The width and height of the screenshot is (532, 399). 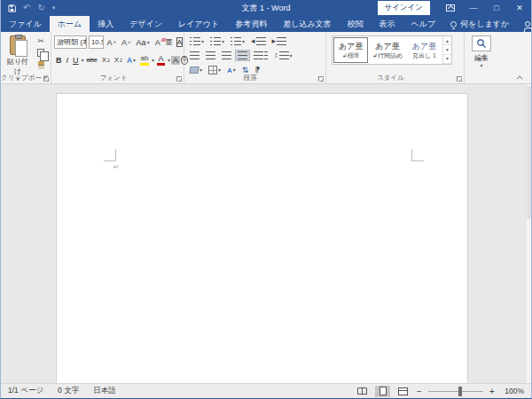 What do you see at coordinates (250, 78) in the screenshot?
I see `paragraph-group-label: 段落` at bounding box center [250, 78].